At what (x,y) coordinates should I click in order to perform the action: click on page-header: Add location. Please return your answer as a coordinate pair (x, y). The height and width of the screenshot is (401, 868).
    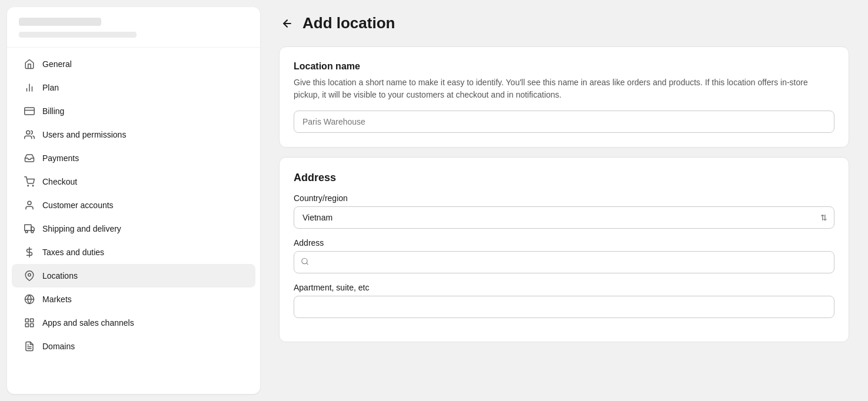
    Looking at the image, I should click on (564, 24).